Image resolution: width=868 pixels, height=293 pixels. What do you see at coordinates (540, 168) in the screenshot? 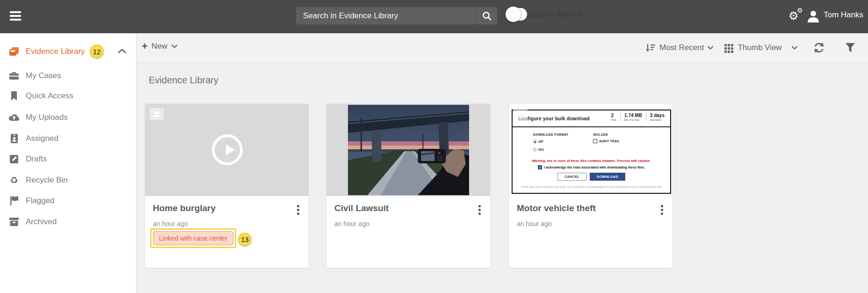
I see `checkmark-icon: ✓` at bounding box center [540, 168].